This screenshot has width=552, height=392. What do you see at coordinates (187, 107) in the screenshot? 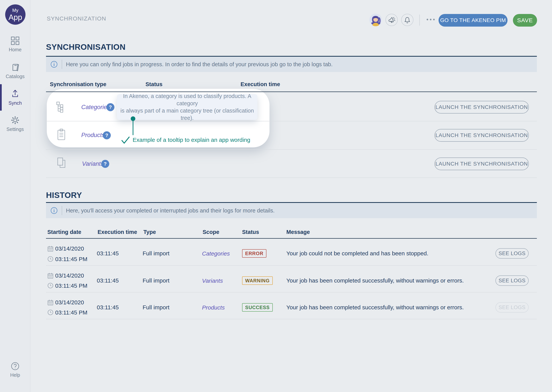
I see `tooltip-bubble: In Akeneo, a category is used to classif…` at bounding box center [187, 107].